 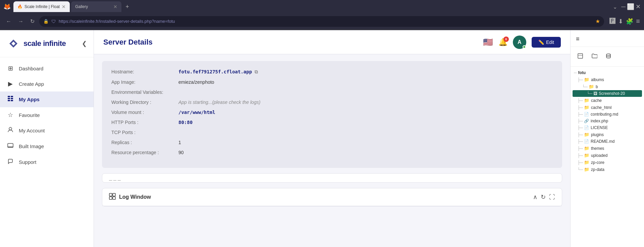 What do you see at coordinates (608, 57) in the screenshot?
I see `database-view-button` at bounding box center [608, 57].